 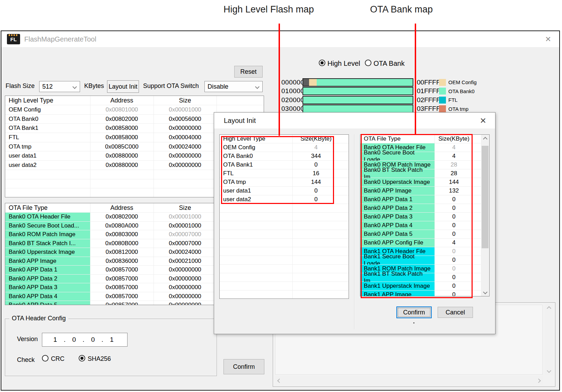 What do you see at coordinates (60, 87) in the screenshot?
I see `flash-size-select: 512` at bounding box center [60, 87].